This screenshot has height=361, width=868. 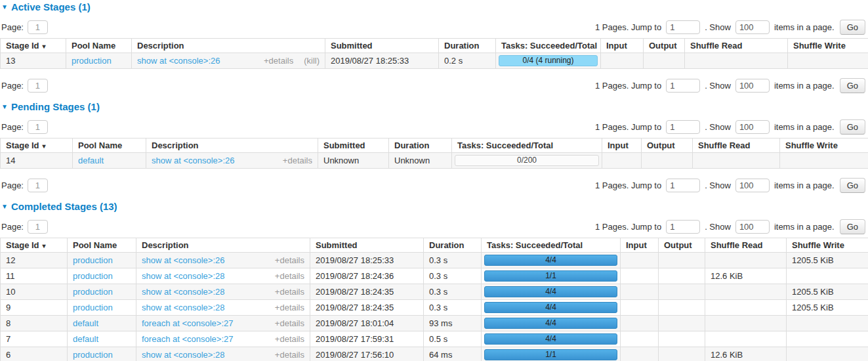 What do you see at coordinates (746, 292) in the screenshot?
I see `shuffle-read-cell` at bounding box center [746, 292].